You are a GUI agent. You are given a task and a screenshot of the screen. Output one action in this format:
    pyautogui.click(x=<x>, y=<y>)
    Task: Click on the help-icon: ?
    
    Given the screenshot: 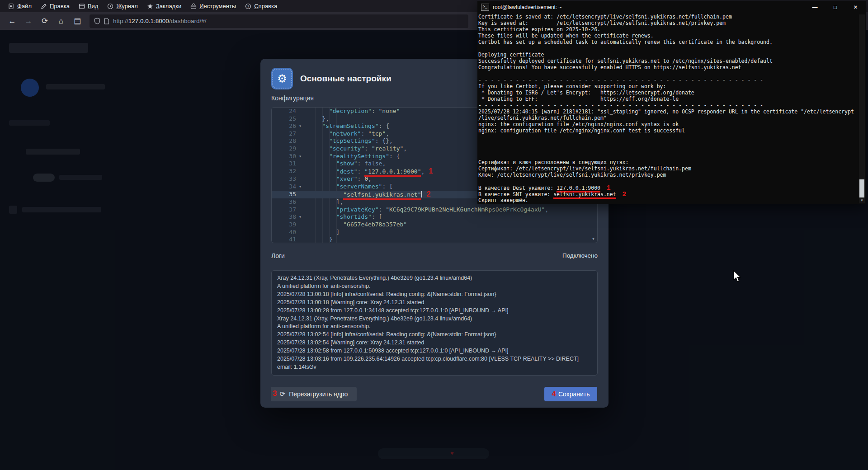 What is the action you would take?
    pyautogui.click(x=248, y=6)
    